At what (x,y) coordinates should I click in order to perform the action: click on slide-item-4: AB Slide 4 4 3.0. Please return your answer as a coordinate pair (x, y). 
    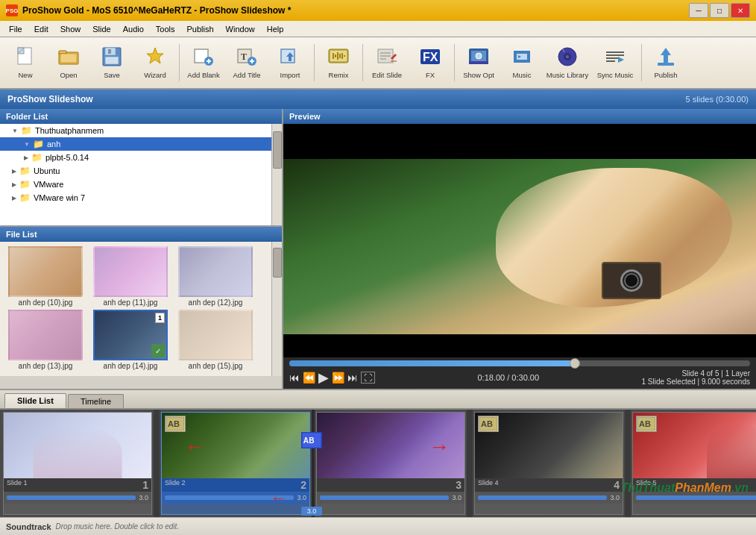
    Looking at the image, I should click on (549, 463).